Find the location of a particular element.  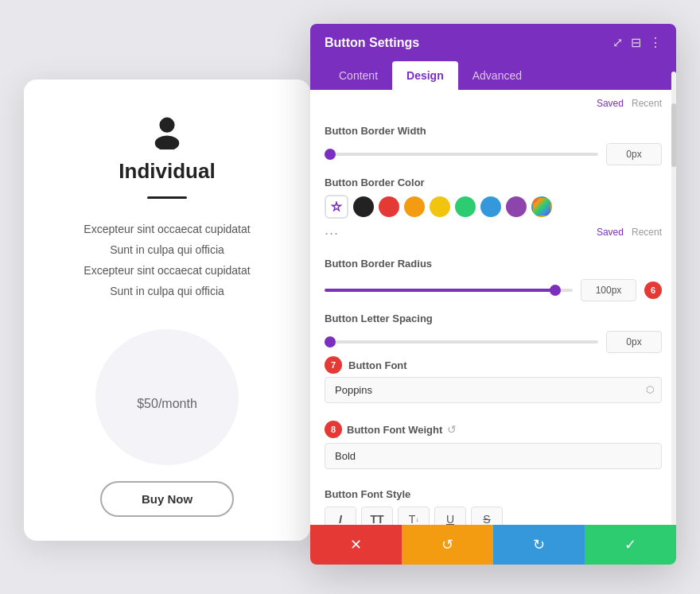

font-label: Button Font is located at coordinates (378, 366).